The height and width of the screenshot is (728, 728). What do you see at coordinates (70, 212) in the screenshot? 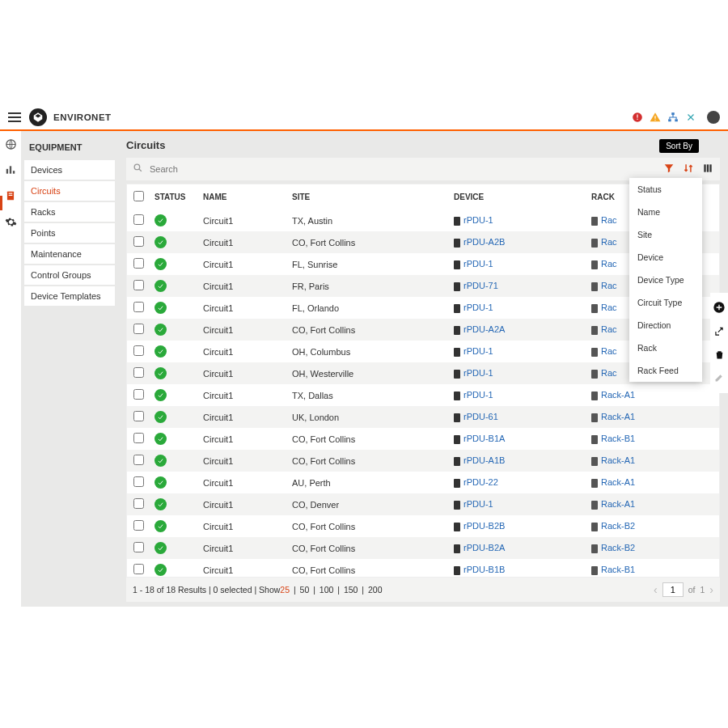
I see `sidebar-item-racks: Racks` at bounding box center [70, 212].